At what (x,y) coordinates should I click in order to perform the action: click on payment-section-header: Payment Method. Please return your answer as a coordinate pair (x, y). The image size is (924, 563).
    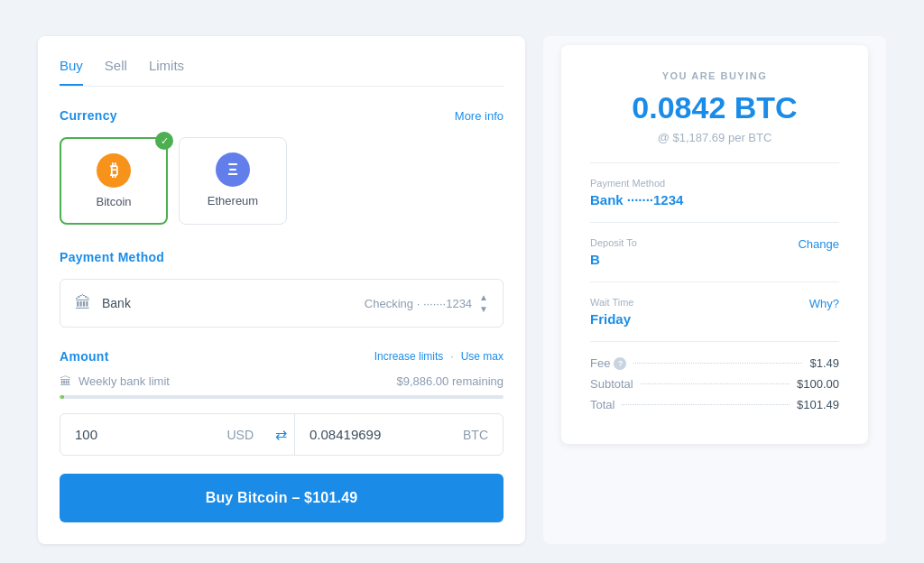
    Looking at the image, I should click on (282, 257).